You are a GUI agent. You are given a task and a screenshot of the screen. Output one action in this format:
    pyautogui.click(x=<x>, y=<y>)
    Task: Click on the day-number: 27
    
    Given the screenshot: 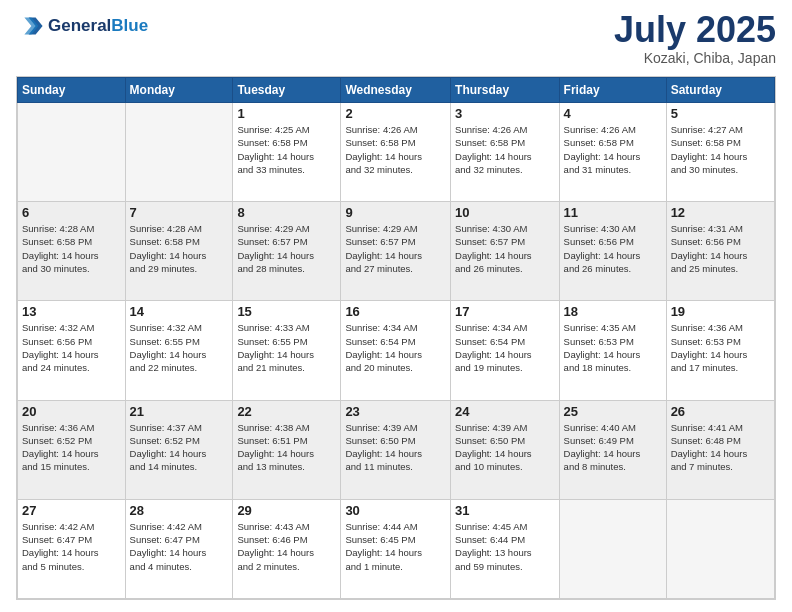 What is the action you would take?
    pyautogui.click(x=72, y=510)
    